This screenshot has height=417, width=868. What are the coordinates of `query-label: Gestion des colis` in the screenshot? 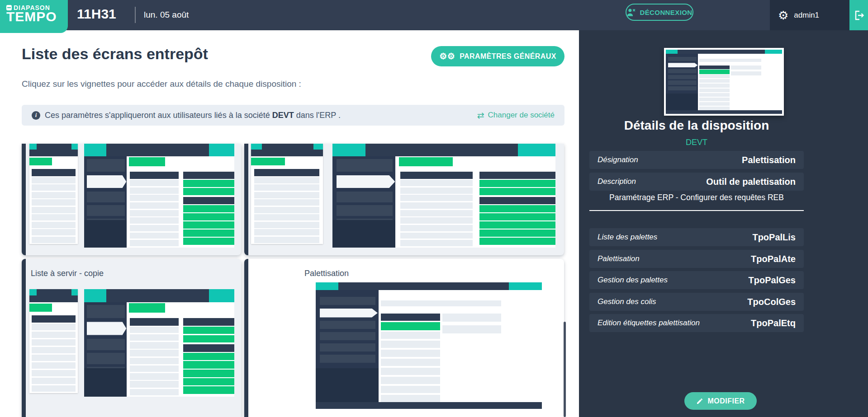 It's located at (627, 302).